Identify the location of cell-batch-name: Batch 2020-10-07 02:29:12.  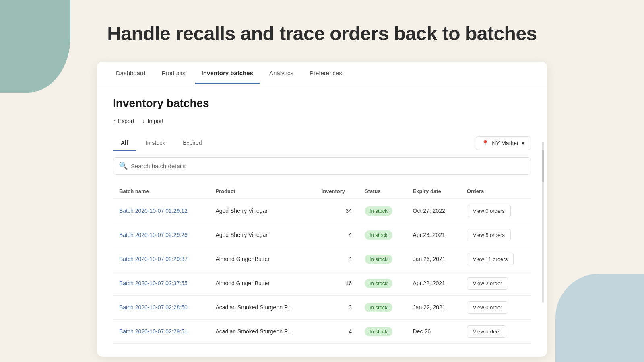
(161, 211).